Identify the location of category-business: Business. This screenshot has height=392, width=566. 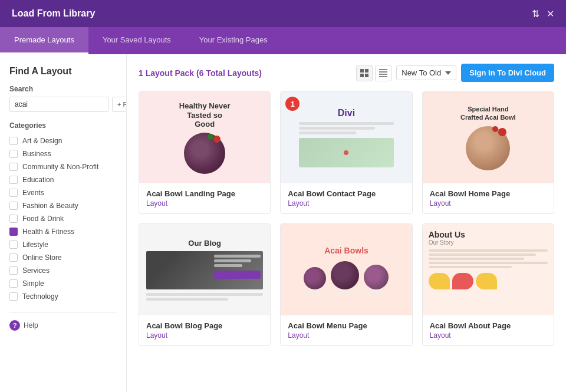
(63, 154).